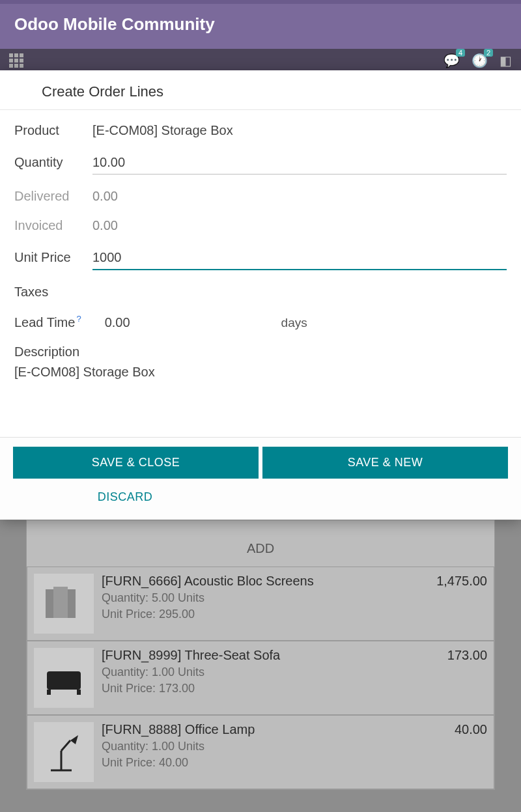  What do you see at coordinates (479, 61) in the screenshot?
I see `activity-icon: 🕐2` at bounding box center [479, 61].